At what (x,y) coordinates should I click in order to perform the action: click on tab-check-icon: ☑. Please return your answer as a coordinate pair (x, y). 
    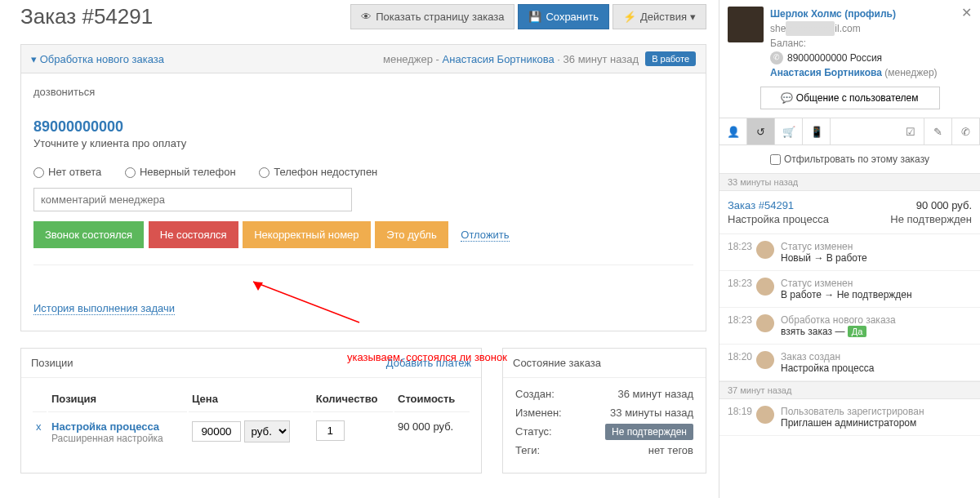
    Looking at the image, I should click on (911, 131).